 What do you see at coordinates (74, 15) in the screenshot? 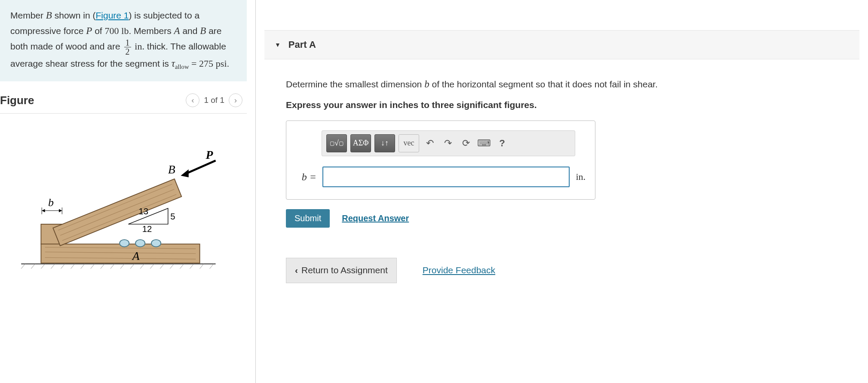
I see `text: shown in (` at bounding box center [74, 15].